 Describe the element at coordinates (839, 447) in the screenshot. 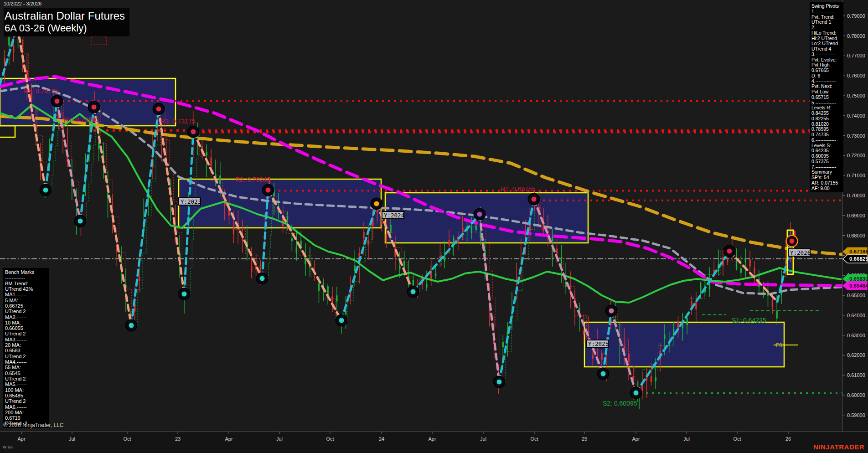

I see `ninjatrader-logo: NINJATRADER` at that location.